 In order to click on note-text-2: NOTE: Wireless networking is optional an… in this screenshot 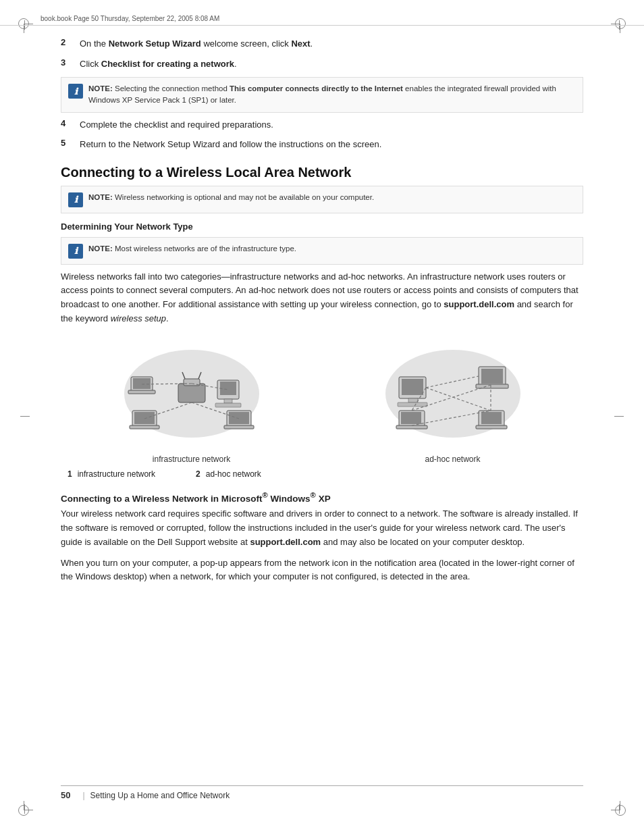, I will do `click(231, 197)`.